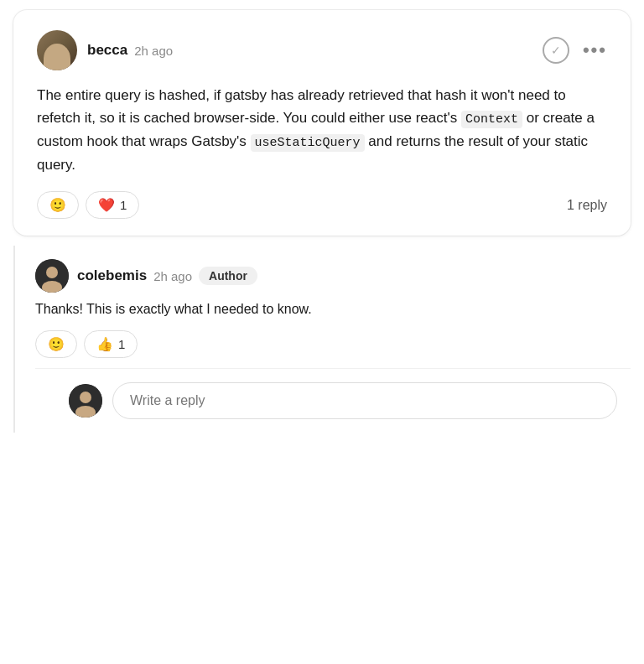  I want to click on colebemis-reply-header: colebemis 2h ago Author, so click(333, 276).